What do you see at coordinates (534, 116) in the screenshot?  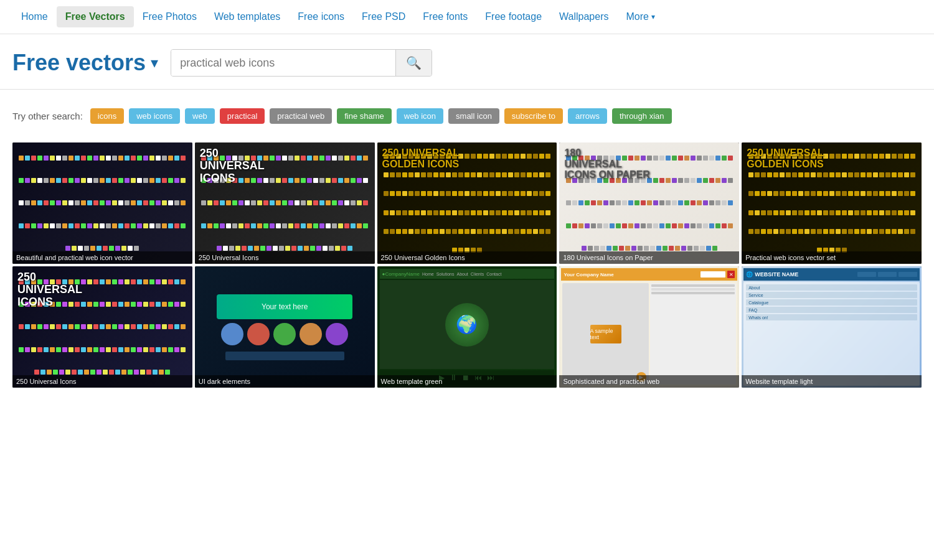 I see `suggestion-tag: subscribe to` at bounding box center [534, 116].